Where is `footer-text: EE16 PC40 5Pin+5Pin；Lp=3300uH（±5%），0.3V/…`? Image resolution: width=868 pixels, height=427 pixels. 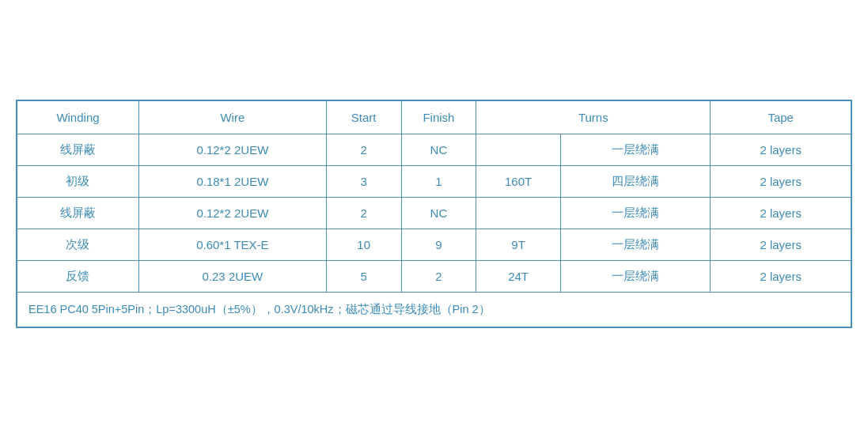
footer-text: EE16 PC40 5Pin+5Pin；Lp=3300uH（±5%），0.3V/… is located at coordinates (434, 309).